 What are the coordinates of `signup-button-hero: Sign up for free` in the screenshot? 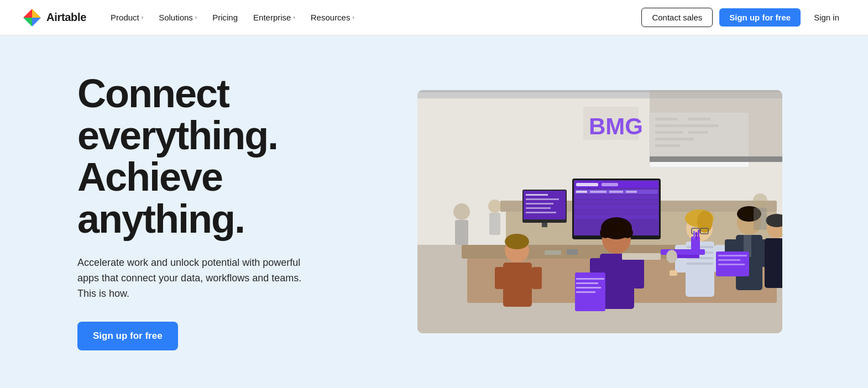 It's located at (128, 336).